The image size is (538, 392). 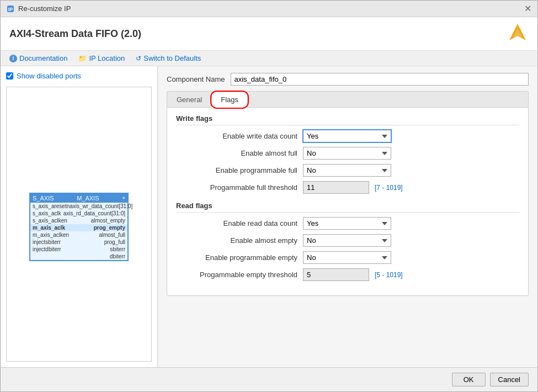 What do you see at coordinates (347, 170) in the screenshot?
I see `prog-full-select: No Yes` at bounding box center [347, 170].